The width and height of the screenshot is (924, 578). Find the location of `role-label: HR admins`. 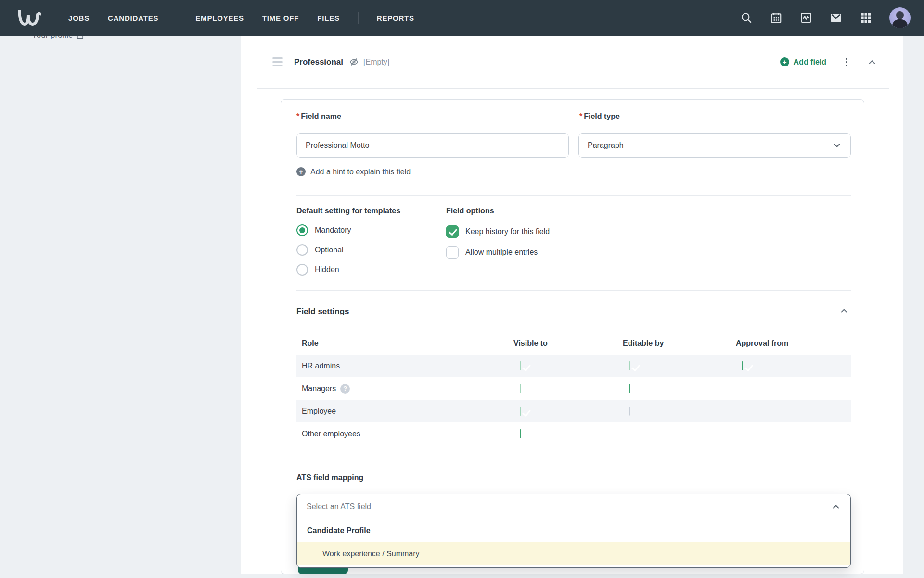

role-label: HR admins is located at coordinates (321, 366).